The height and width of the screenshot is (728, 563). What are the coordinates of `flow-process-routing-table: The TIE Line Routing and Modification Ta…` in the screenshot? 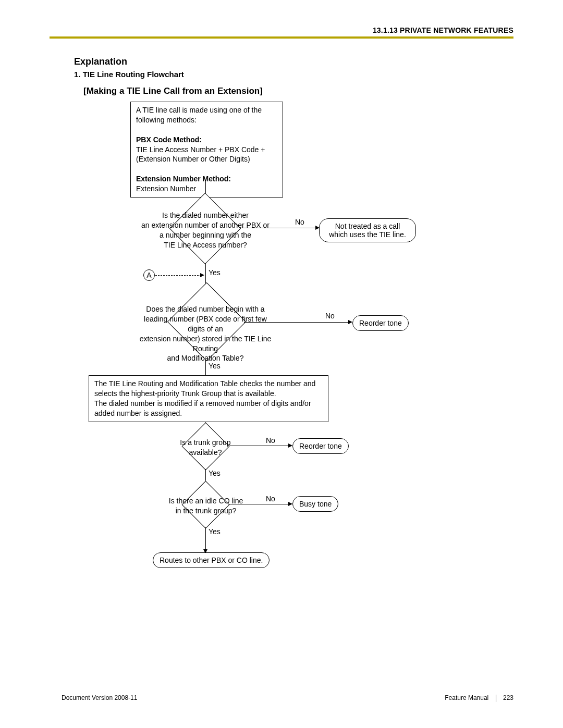 It's located at (209, 399).